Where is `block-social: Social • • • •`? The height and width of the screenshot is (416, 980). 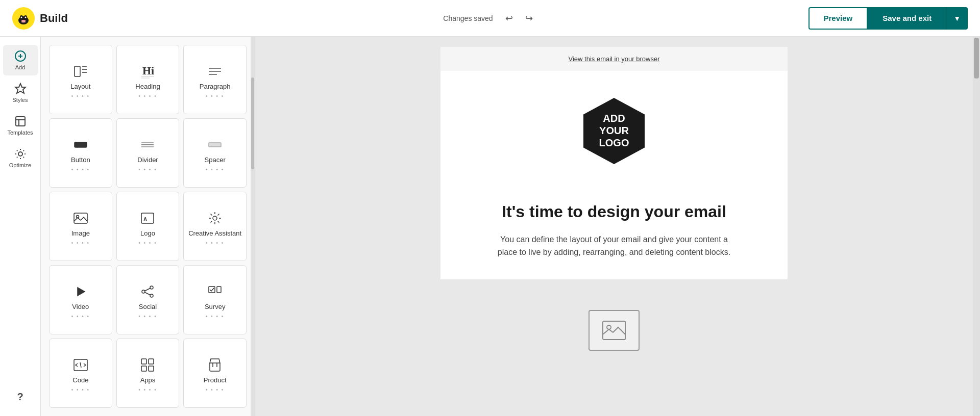
block-social: Social • • • • is located at coordinates (148, 300).